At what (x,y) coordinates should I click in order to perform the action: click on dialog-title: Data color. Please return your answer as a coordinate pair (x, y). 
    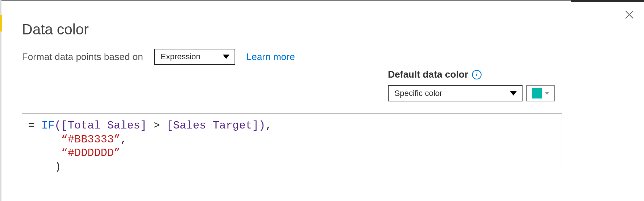
    Looking at the image, I should click on (329, 29).